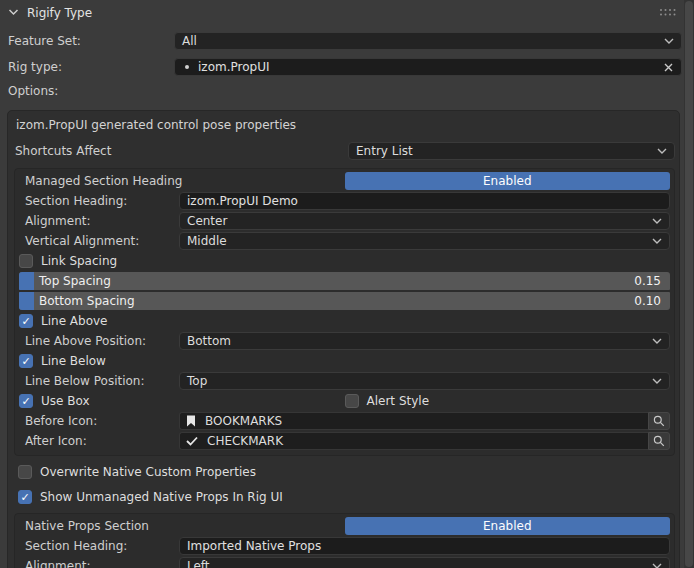 The height and width of the screenshot is (568, 694). Describe the element at coordinates (60, 13) in the screenshot. I see `panel-title: Rigify Type` at that location.